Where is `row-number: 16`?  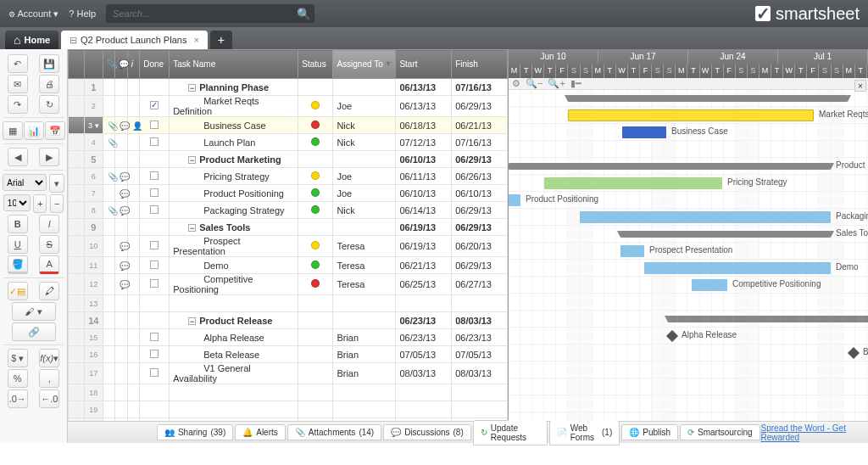
row-number: 16 is located at coordinates (93, 355).